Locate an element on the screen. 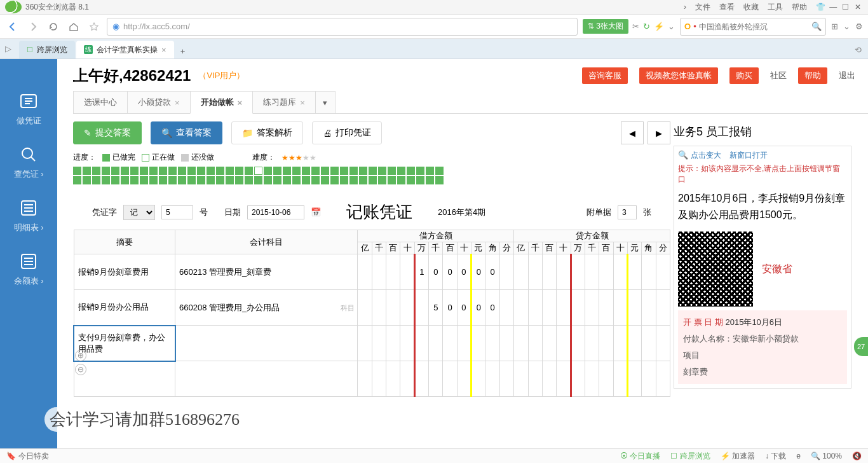 The image size is (868, 463). tab-accounting: 练 会计学堂真帐实操 × is located at coordinates (125, 50).